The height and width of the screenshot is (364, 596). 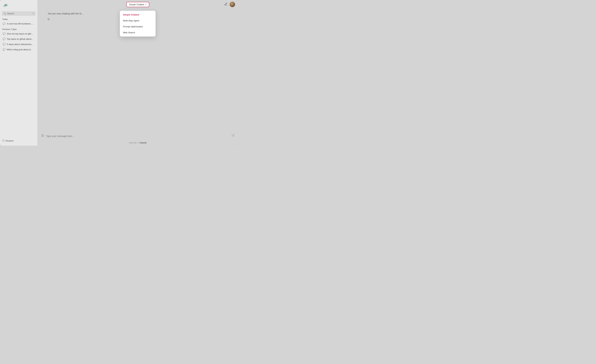 What do you see at coordinates (19, 19) in the screenshot?
I see `today-section-label: Today` at bounding box center [19, 19].